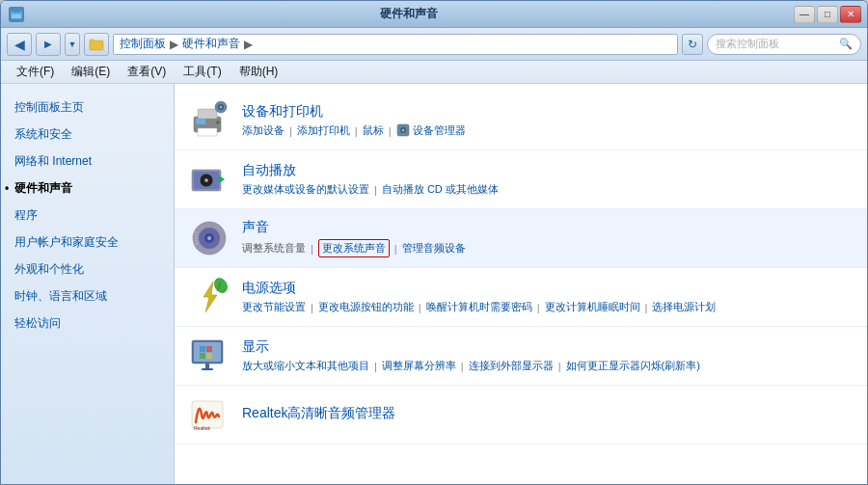  What do you see at coordinates (258, 71) in the screenshot?
I see `menu-help: 帮助(H)` at bounding box center [258, 71].